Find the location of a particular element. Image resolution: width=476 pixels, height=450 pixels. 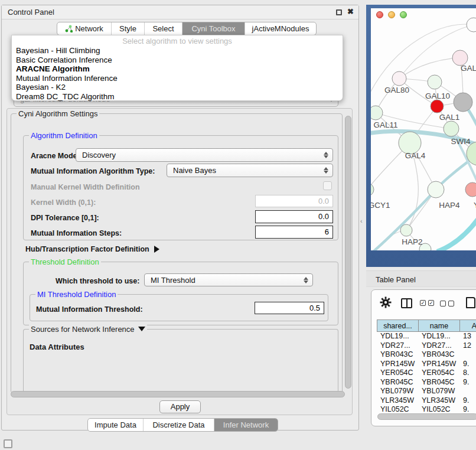

table-row: YLR345WYLR345W9. is located at coordinates (426, 401).